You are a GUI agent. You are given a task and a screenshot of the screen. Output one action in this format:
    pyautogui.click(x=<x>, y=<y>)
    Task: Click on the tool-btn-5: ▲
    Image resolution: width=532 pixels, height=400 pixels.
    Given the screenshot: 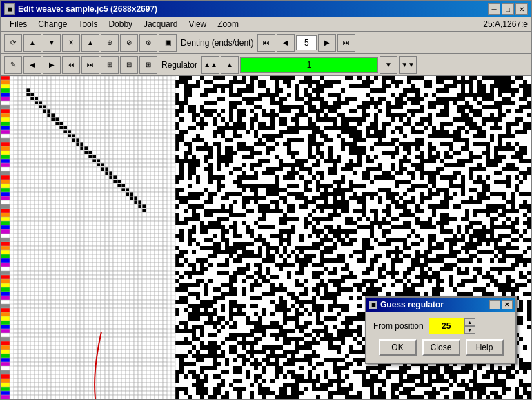 What is the action you would take?
    pyautogui.click(x=90, y=43)
    